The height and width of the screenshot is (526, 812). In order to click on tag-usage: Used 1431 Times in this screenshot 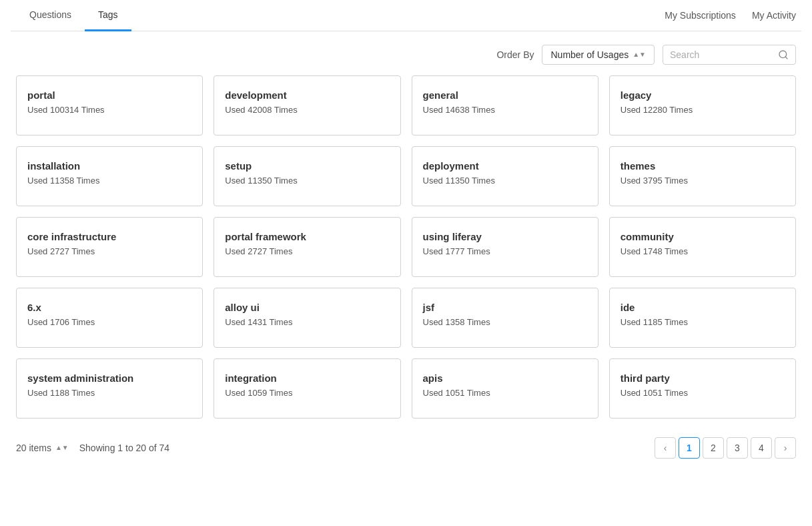, I will do `click(307, 322)`.